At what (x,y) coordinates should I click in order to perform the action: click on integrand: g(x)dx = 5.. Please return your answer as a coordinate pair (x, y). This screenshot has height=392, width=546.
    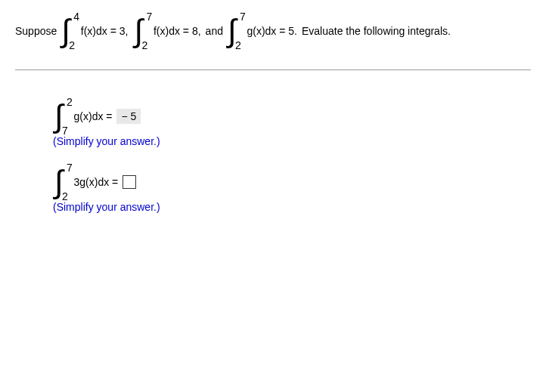
    Looking at the image, I should click on (272, 31).